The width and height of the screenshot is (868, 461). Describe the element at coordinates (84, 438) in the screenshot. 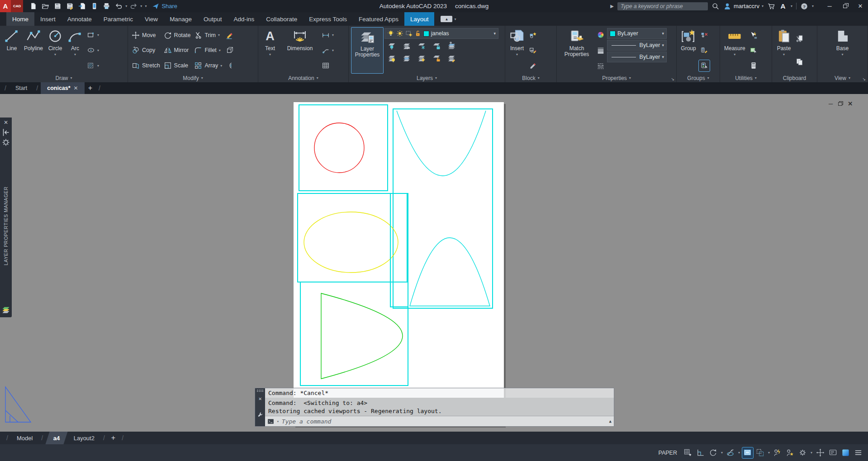

I see `layout-tab-layout2: Layout2` at that location.